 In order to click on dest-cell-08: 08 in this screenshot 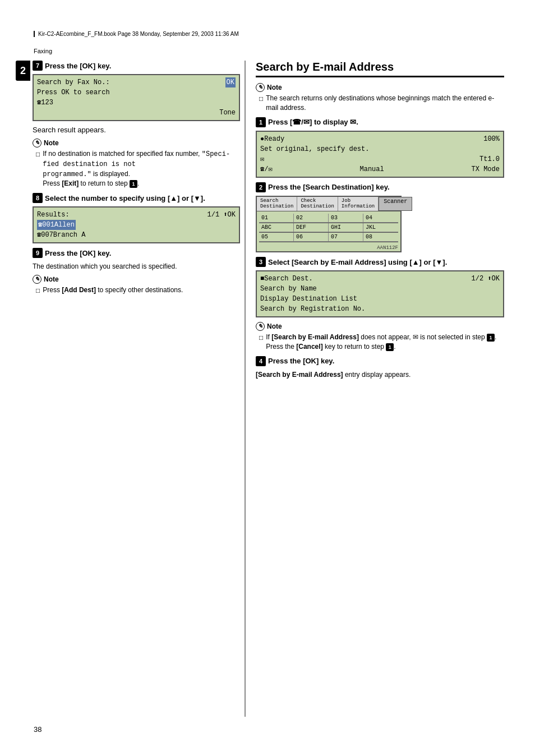, I will do `click(381, 237)`.